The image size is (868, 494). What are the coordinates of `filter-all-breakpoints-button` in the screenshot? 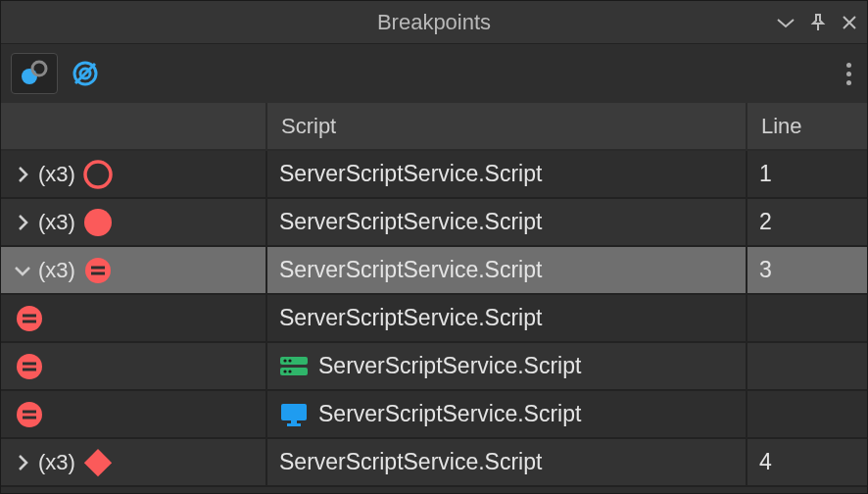 It's located at (85, 74).